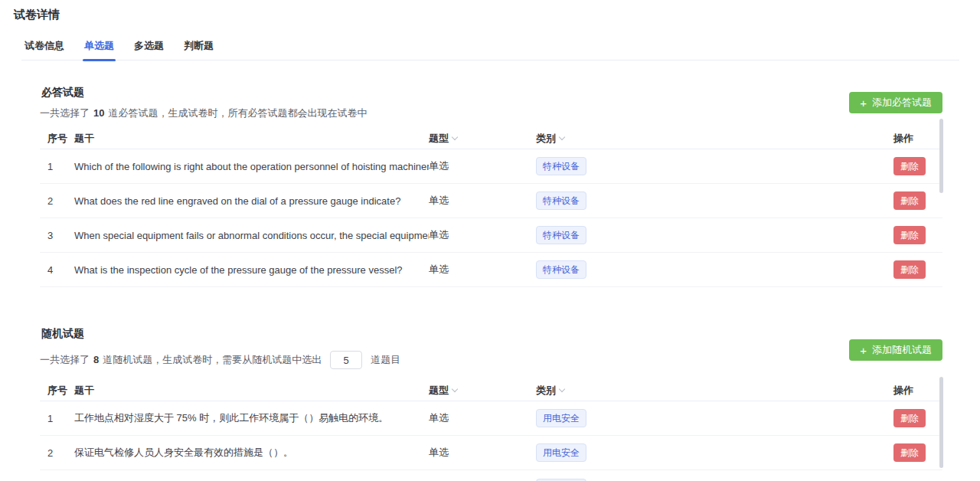  Describe the element at coordinates (492, 167) in the screenshot. I see `table-row: 1 Which of the following is right about …` at that location.